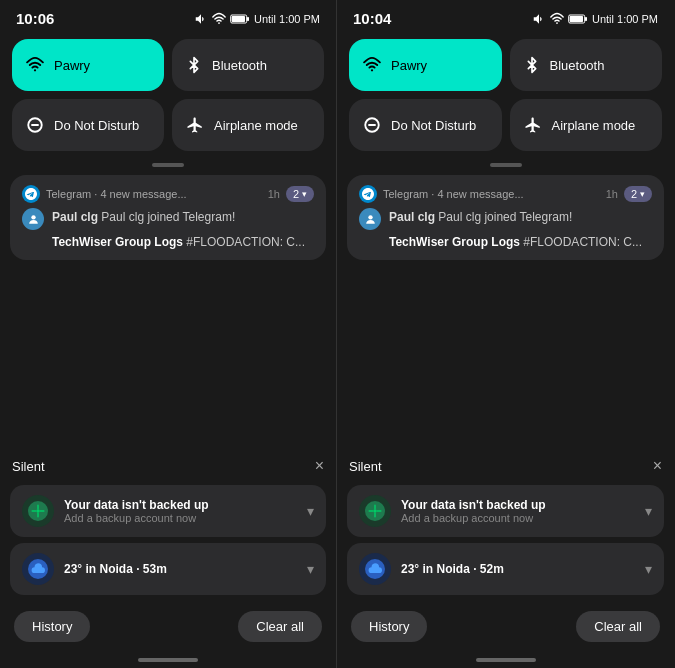 This screenshot has height=668, width=675. Describe the element at coordinates (638, 194) in the screenshot. I see `notif-badge: 2 ▾` at that location.